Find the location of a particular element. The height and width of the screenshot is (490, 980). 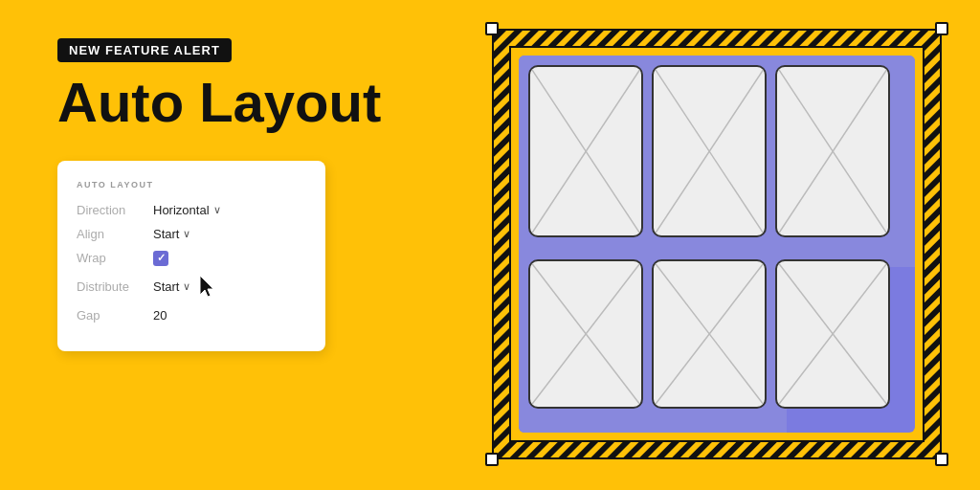

badge-text: NEW FEATURE ALERT is located at coordinates (145, 50).